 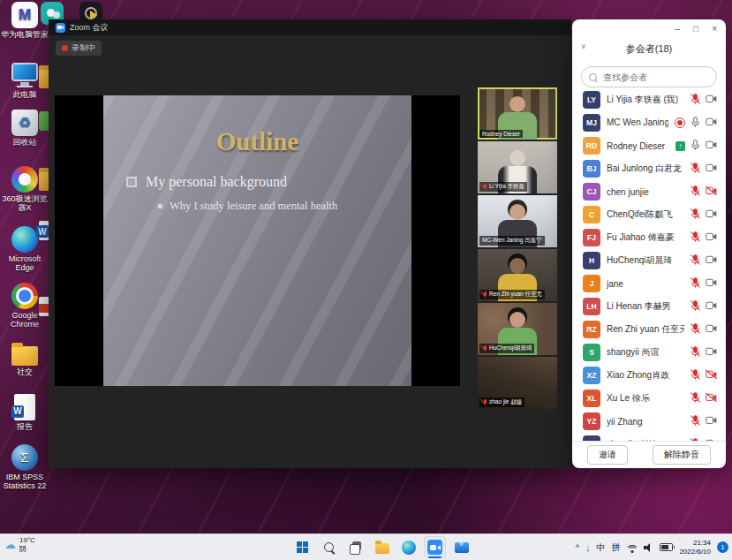 I want to click on participant-row: LYLi Yijia 李轶嘉 (我), so click(x=649, y=100).